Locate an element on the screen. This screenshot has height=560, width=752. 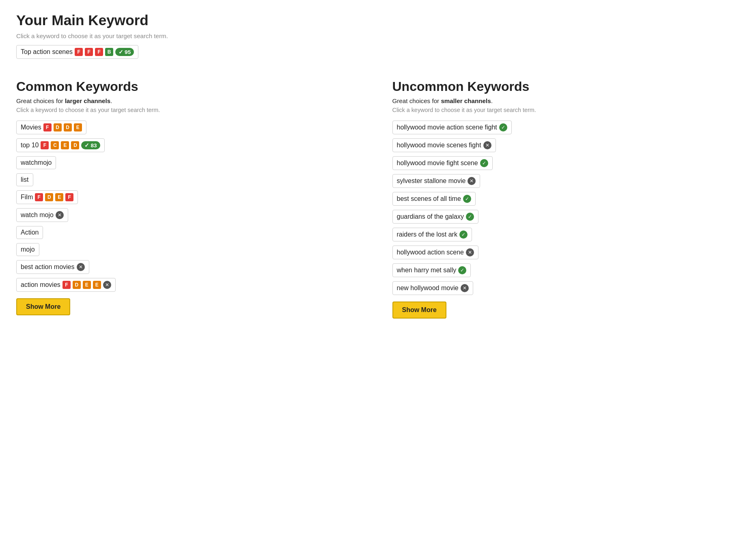
common-keyword-tag: Action is located at coordinates (30, 233).